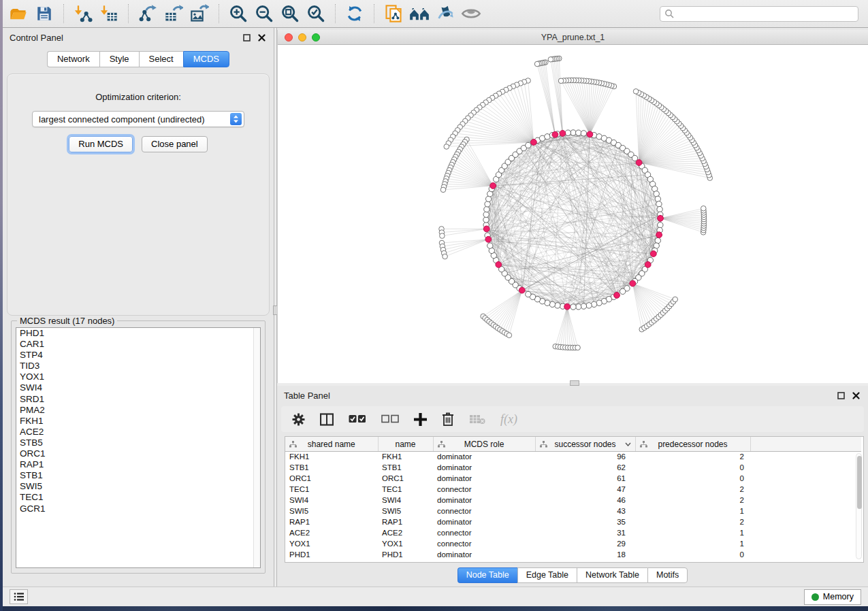  What do you see at coordinates (573, 37) in the screenshot?
I see `network-titlebar: YPA_prune.txt_1` at bounding box center [573, 37].